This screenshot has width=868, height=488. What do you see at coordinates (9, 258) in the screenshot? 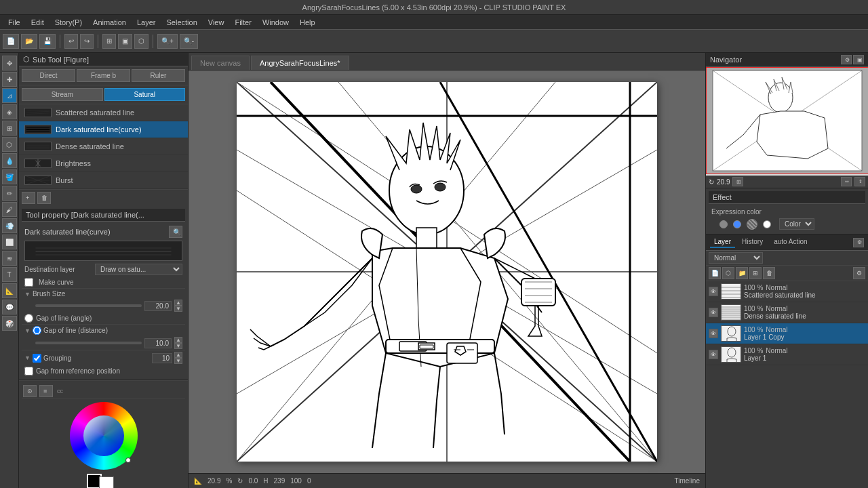
I see `tool-blend: ≋` at bounding box center [9, 258].